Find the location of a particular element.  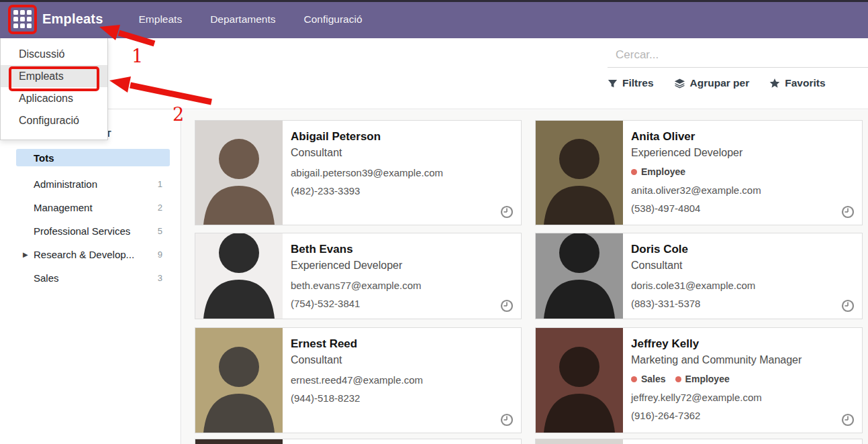

employee-card: Abigail Peterson Consultant abigail.pete… is located at coordinates (358, 173).